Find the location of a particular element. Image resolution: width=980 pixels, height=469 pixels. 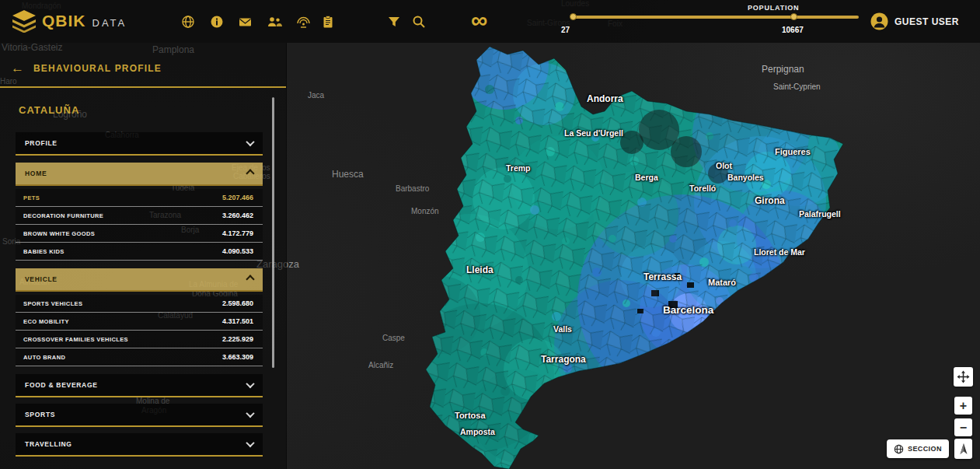

item-value: 3.260.462 is located at coordinates (238, 215).